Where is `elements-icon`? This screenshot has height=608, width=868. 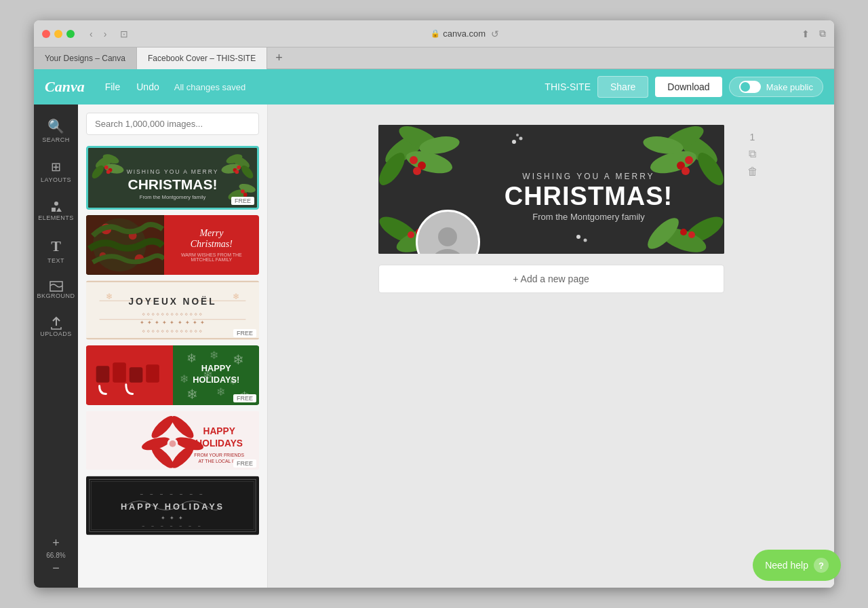 elements-icon is located at coordinates (56, 207).